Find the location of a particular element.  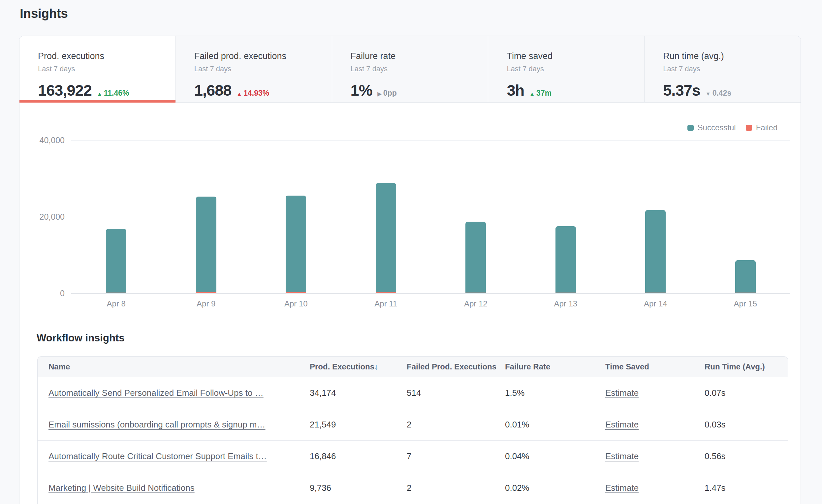

table-row: Automatically Route Critical Customer Su… is located at coordinates (413, 456).